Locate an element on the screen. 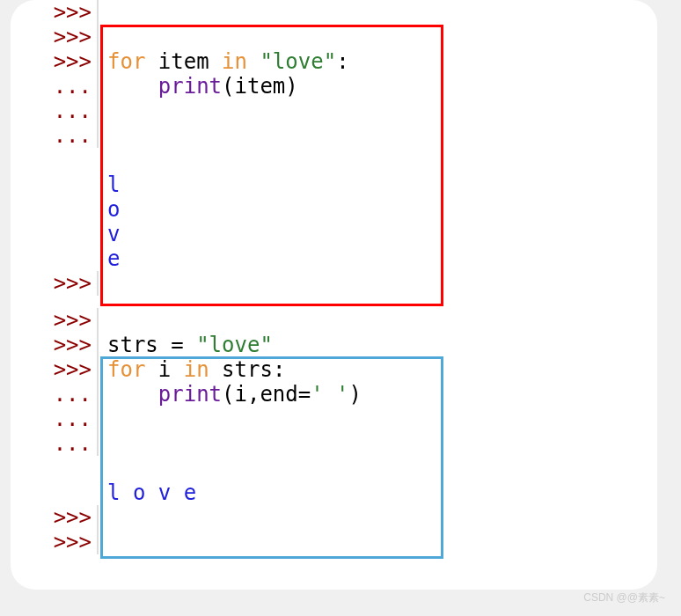 This screenshot has width=681, height=616. for-keyword2: for is located at coordinates (127, 370).